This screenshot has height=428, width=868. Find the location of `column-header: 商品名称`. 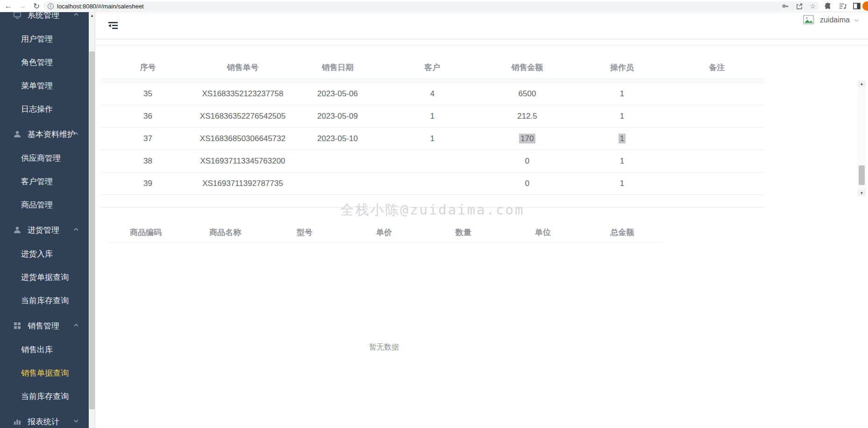

column-header: 商品名称 is located at coordinates (225, 233).